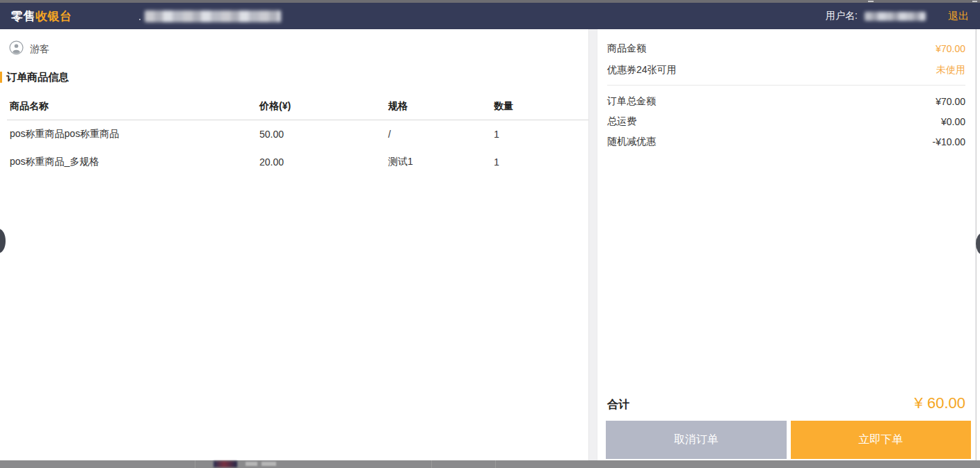 The image size is (980, 468). What do you see at coordinates (786, 70) in the screenshot?
I see `summary-row-coupon: 优惠券24张可用 未使用` at bounding box center [786, 70].